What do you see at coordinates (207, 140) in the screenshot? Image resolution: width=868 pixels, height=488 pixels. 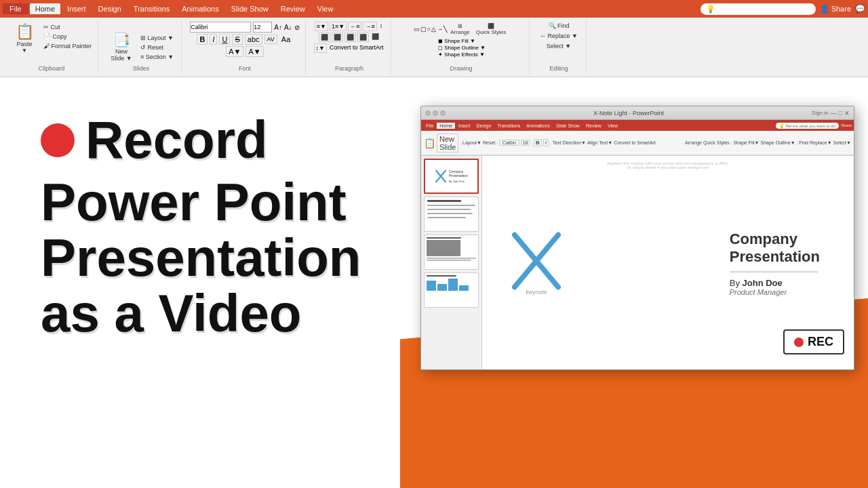 I see `recording-indicator: Record` at bounding box center [207, 140].